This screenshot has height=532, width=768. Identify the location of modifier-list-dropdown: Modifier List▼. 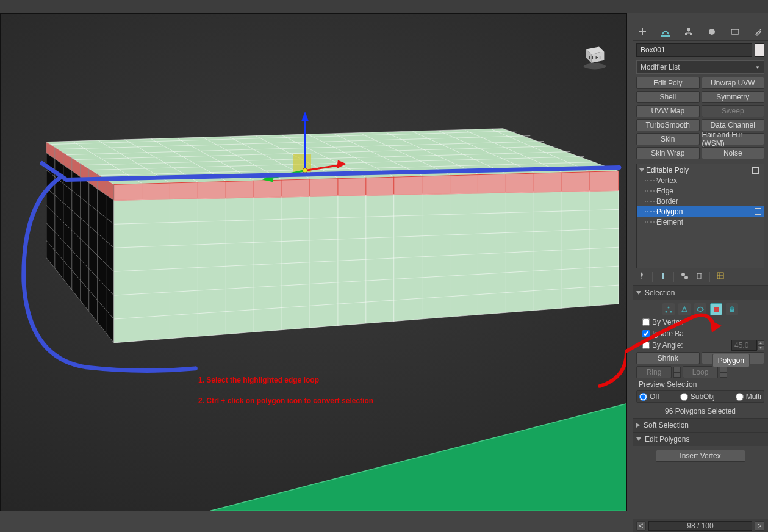
(700, 67).